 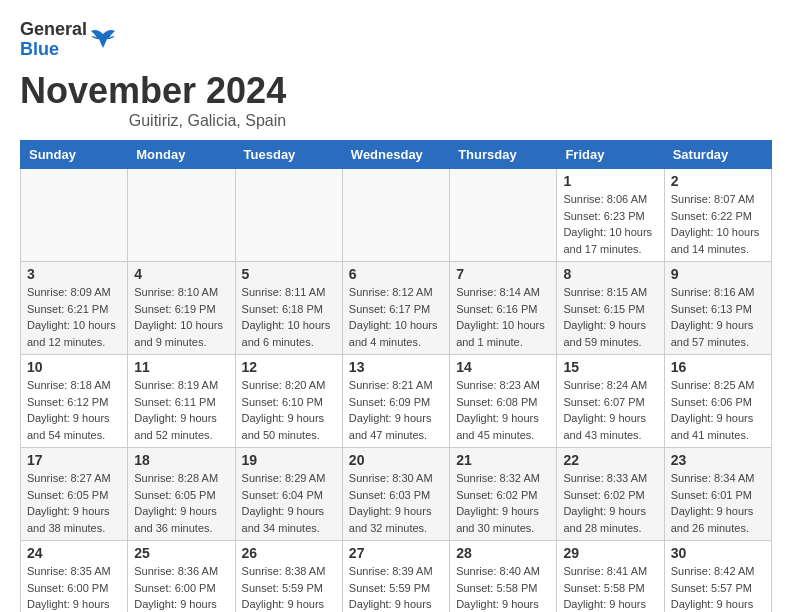 What do you see at coordinates (182, 308) in the screenshot?
I see `calendar-cell-2-2: 4Sunrise: 8:10 AMSunset: 6:19 PMDaylight…` at bounding box center [182, 308].